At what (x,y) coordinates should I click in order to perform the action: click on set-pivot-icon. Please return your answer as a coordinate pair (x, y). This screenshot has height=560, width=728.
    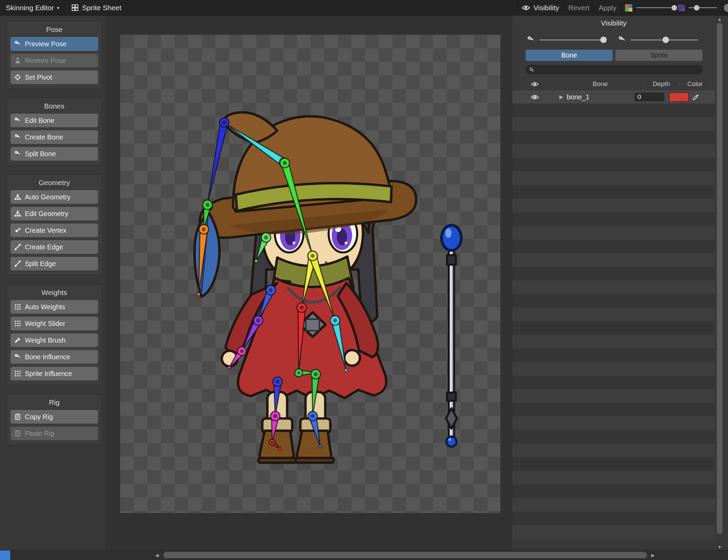
    Looking at the image, I should click on (18, 77).